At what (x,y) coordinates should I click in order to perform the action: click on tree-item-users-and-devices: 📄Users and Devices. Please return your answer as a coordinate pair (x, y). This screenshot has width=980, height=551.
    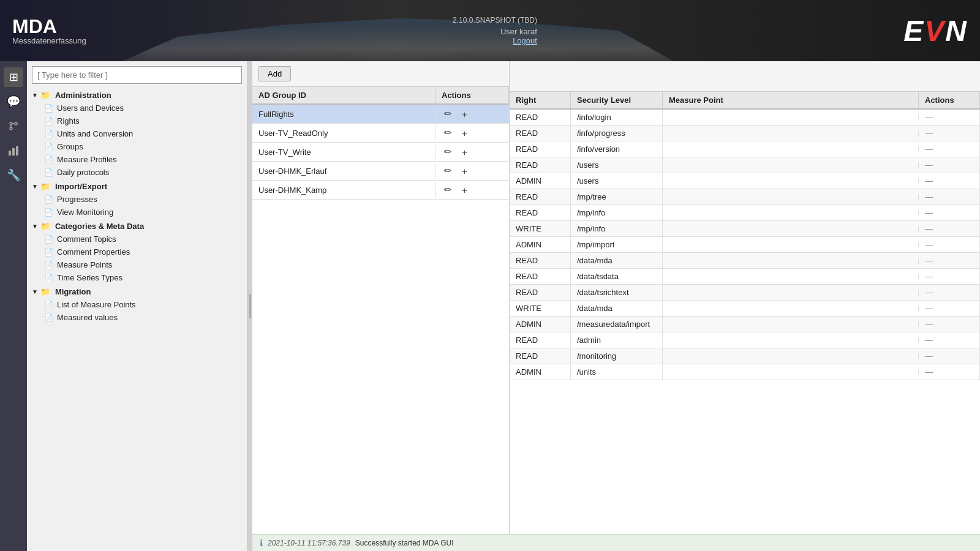
    Looking at the image, I should click on (137, 108).